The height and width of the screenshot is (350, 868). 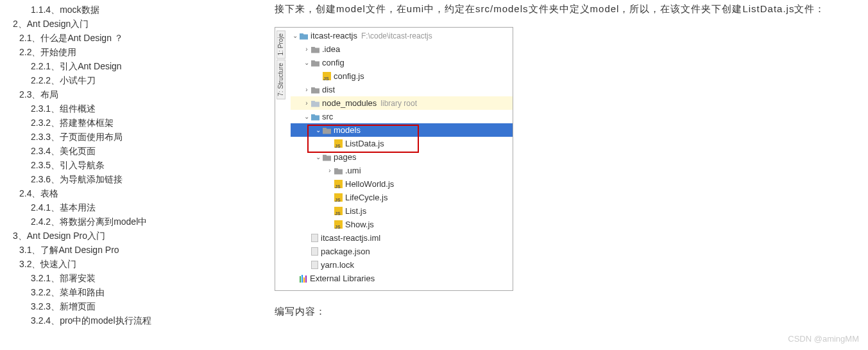 What do you see at coordinates (281, 80) in the screenshot?
I see `ide-vertical-tab-structure: 7: Structure` at bounding box center [281, 80].